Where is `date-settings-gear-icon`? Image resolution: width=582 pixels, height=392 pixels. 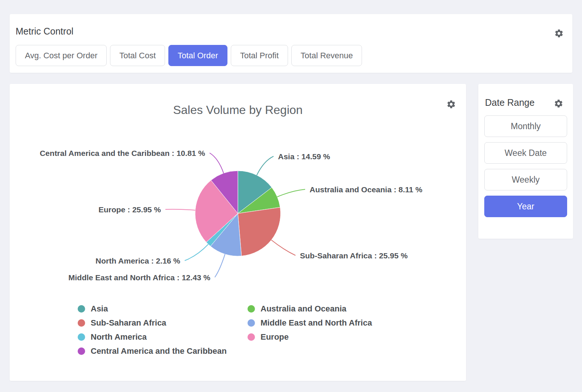 date-settings-gear-icon is located at coordinates (559, 104).